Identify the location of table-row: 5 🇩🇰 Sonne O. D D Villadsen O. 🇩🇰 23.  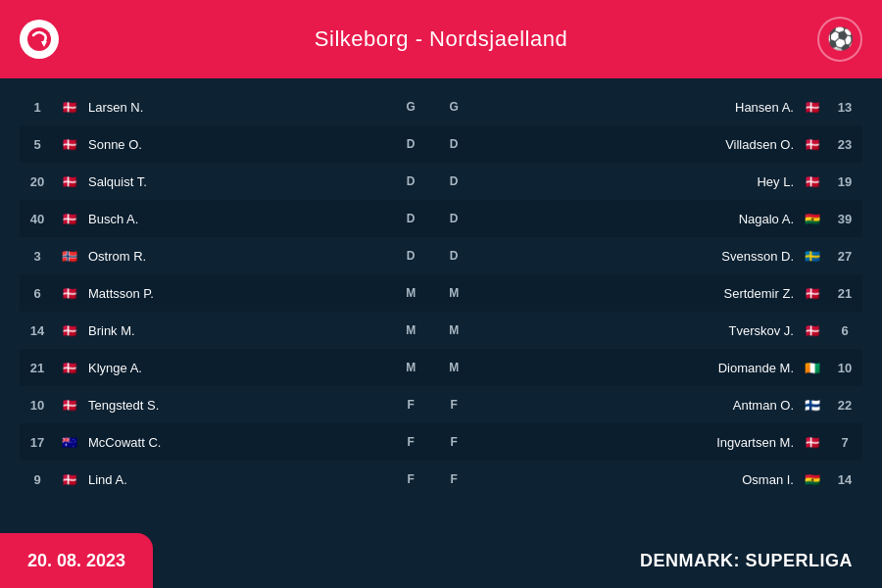
(441, 144).